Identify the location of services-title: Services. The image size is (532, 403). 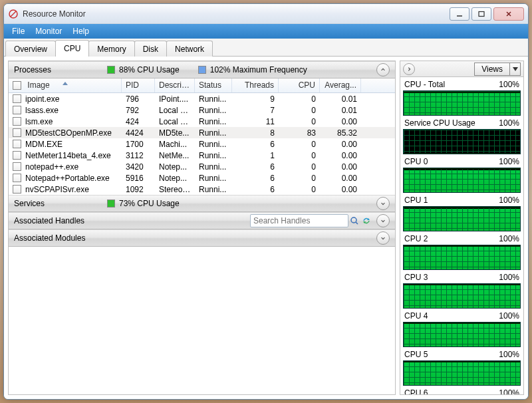
(61, 203).